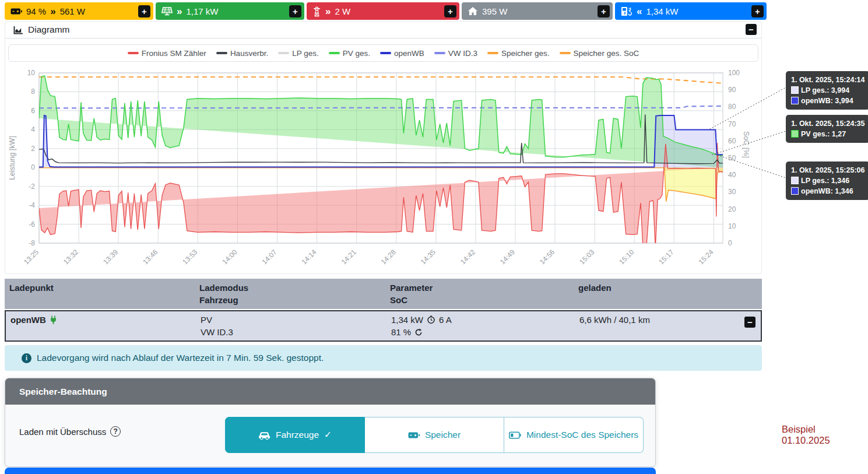 The image size is (868, 474). What do you see at coordinates (750, 322) in the screenshot?
I see `row-collapse-button: −` at bounding box center [750, 322].